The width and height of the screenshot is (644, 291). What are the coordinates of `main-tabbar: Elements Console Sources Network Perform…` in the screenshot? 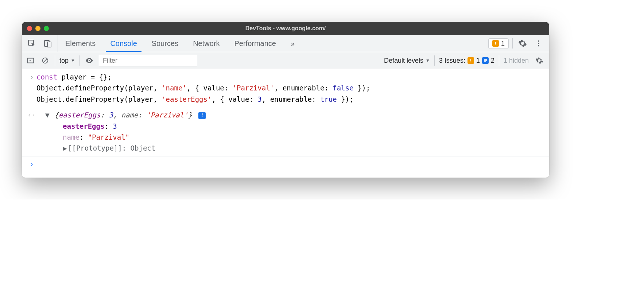 It's located at (286, 44).